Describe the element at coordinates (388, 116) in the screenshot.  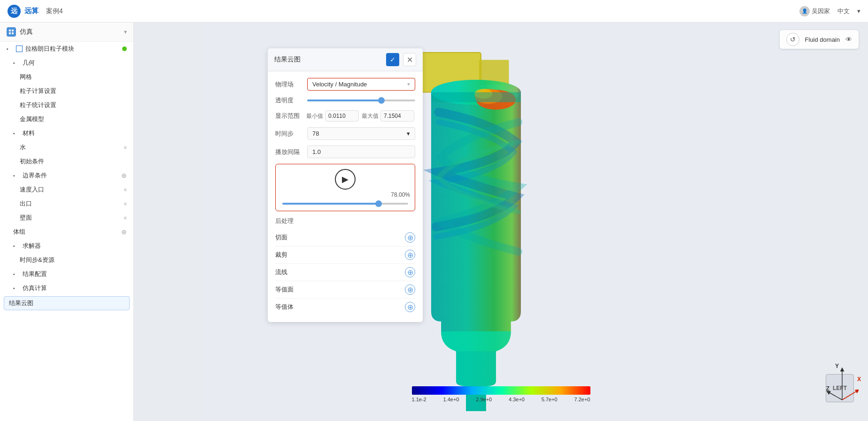
I see `range-max-item: 最大值` at that location.